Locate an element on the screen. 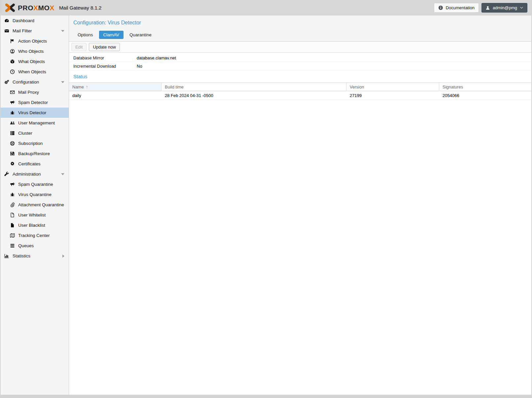 The width and height of the screenshot is (532, 398). sidebar-item-mail-filter: Mail Filter is located at coordinates (35, 31).